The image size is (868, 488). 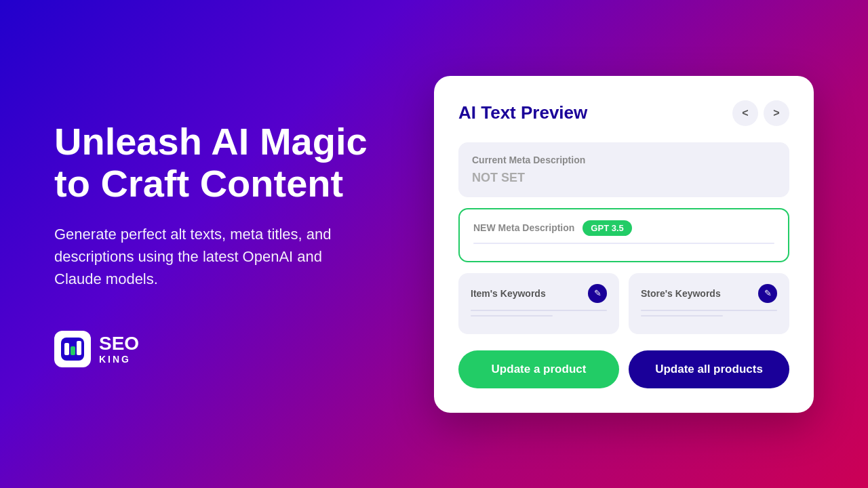 I want to click on headline: Unleash AI Magic to Craft Content, so click(x=224, y=163).